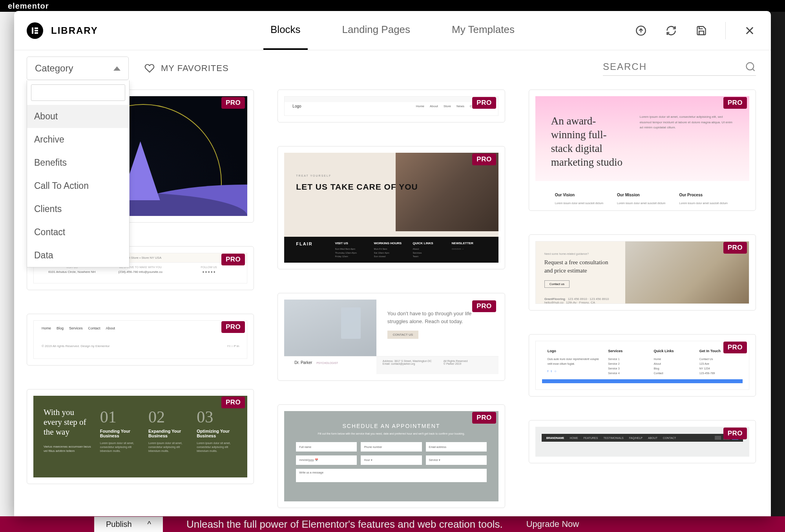  I want to click on template-preview: Need some home-related guidance? Request…, so click(642, 272).